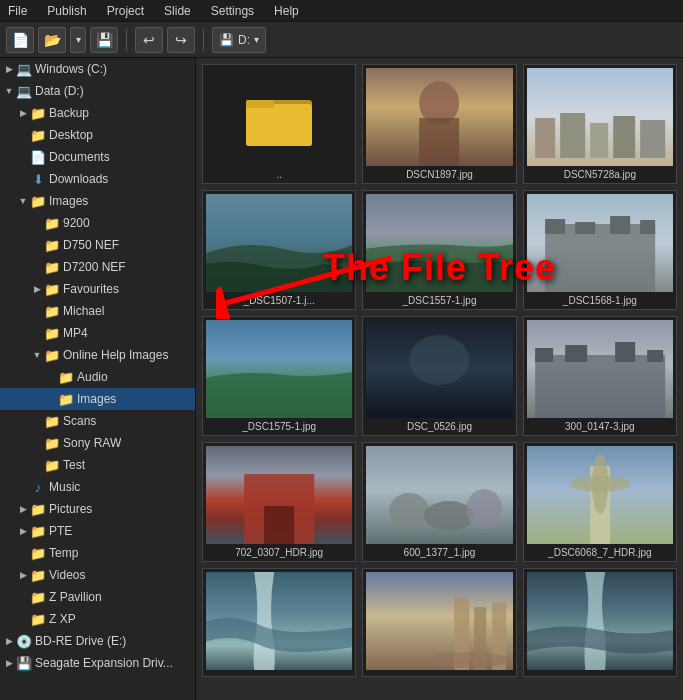  What do you see at coordinates (98, 355) in the screenshot?
I see `sidebar-item-online-help: ▼ 📁 Online Help Images` at bounding box center [98, 355].